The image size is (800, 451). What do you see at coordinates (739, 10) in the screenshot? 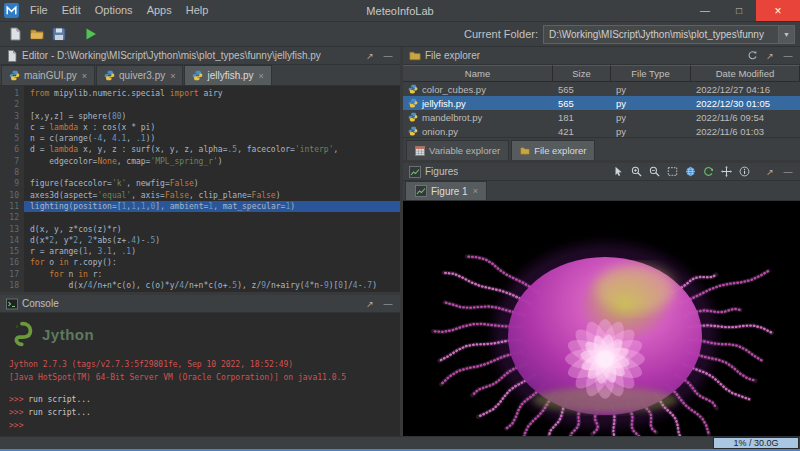
I see `maximize-icon: □` at bounding box center [739, 10].